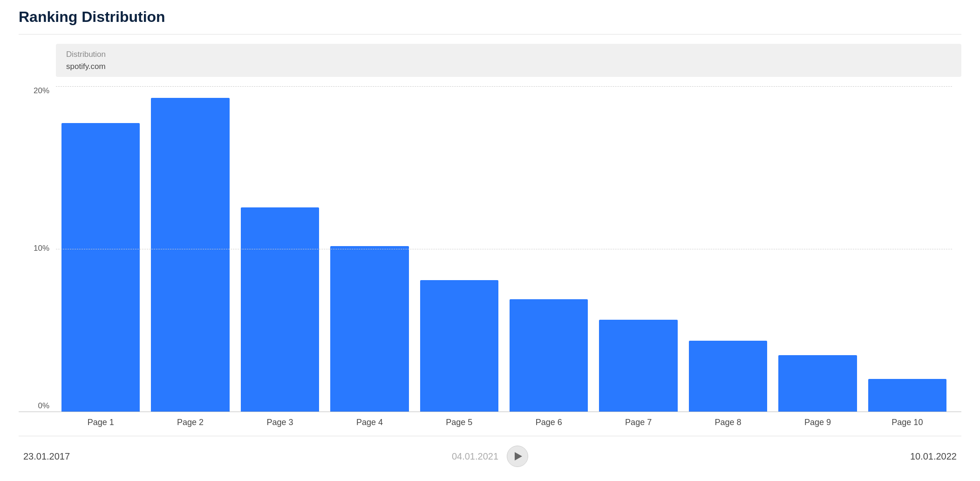  What do you see at coordinates (490, 456) in the screenshot?
I see `timeline: 23.01.2017 04.01.2021 10.01.2022` at bounding box center [490, 456].